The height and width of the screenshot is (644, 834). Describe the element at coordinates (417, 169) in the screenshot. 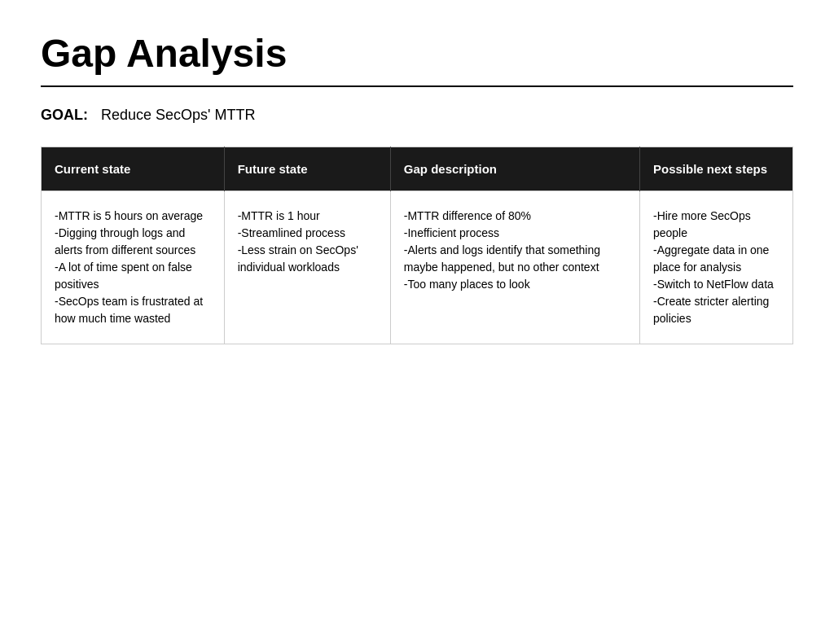

I see `table-header-row: Current state Future state Gap descripti…` at that location.